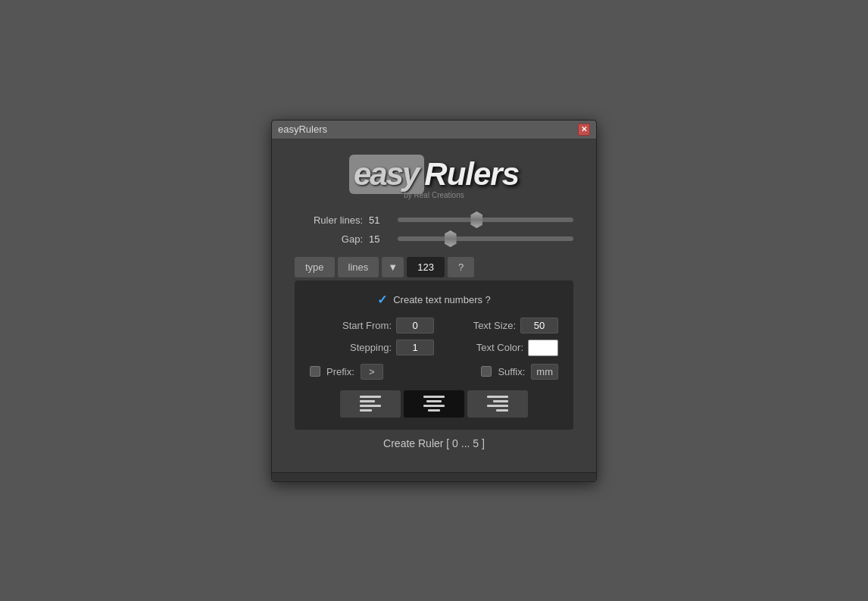  What do you see at coordinates (511, 371) in the screenshot?
I see `suffix-label: Suffix:` at bounding box center [511, 371].